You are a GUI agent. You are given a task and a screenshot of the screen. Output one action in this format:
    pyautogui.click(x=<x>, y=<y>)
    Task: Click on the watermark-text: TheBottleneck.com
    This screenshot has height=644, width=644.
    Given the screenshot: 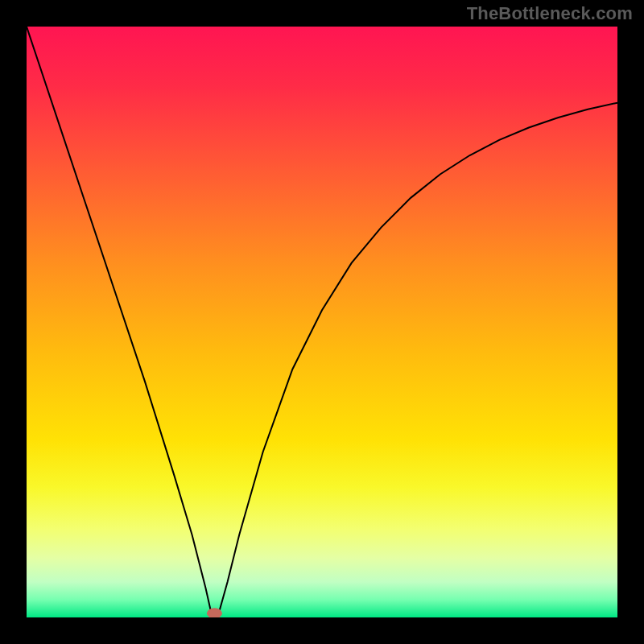 What is the action you would take?
    pyautogui.click(x=550, y=14)
    